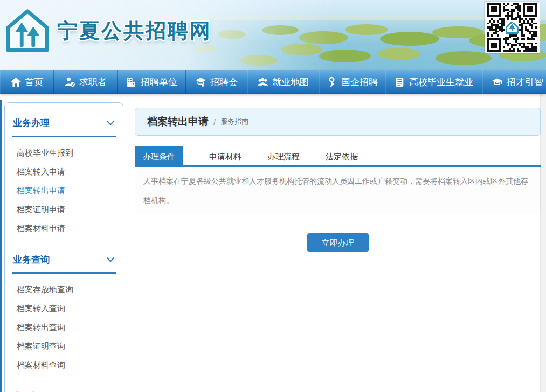 The image size is (546, 392). I want to click on nav-item-job-fair: 招聘会, so click(217, 82).